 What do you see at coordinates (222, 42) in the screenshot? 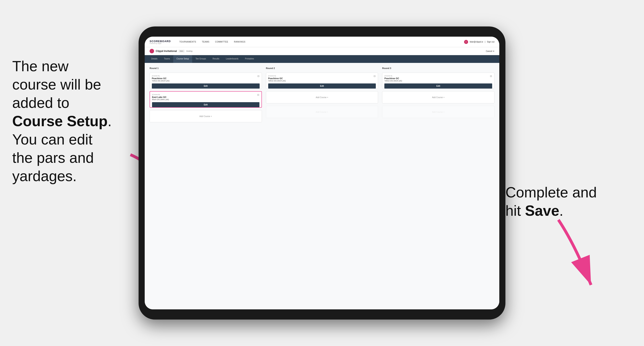
I see `nav-committee: COMMITTEE` at bounding box center [222, 42].